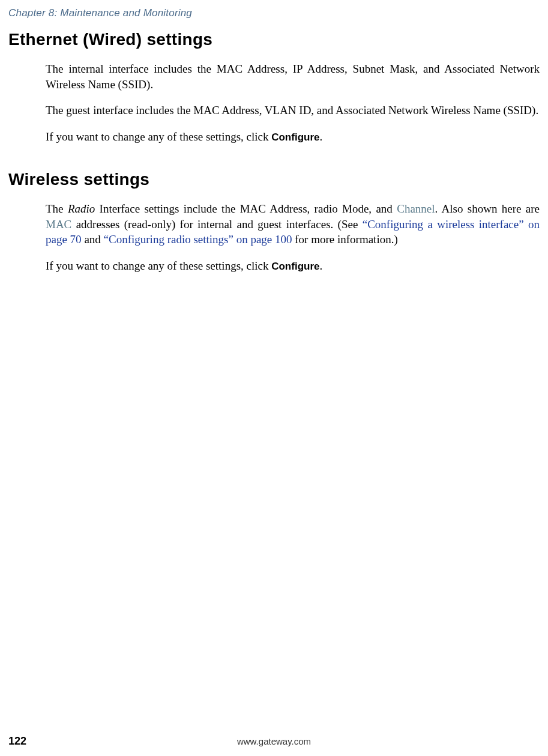 This screenshot has height=756, width=548. Describe the element at coordinates (487, 209) in the screenshot. I see `wireless-p1-mid2: . Also shown here are` at that location.